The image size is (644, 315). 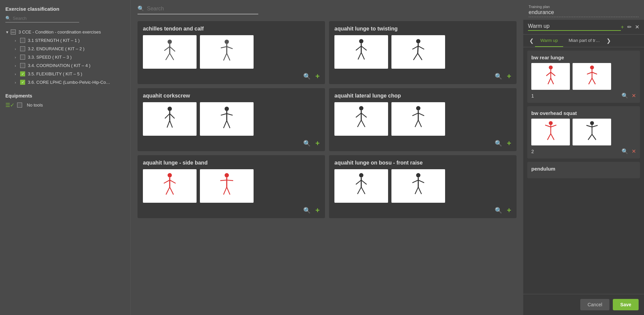 I want to click on exercise-title-ex6: aquahit lunge on bosu - front raise, so click(x=423, y=163).